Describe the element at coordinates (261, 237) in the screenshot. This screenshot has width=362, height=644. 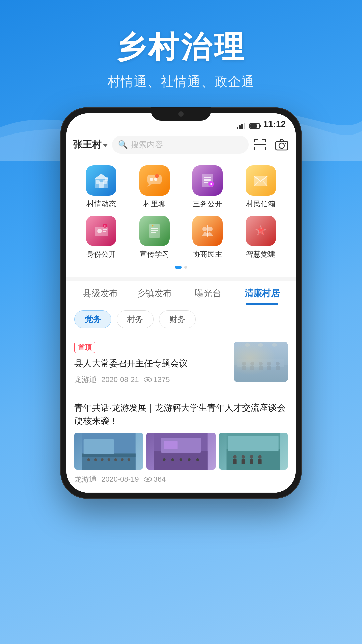
I see `app-item-party: 党 智慧党建` at that location.